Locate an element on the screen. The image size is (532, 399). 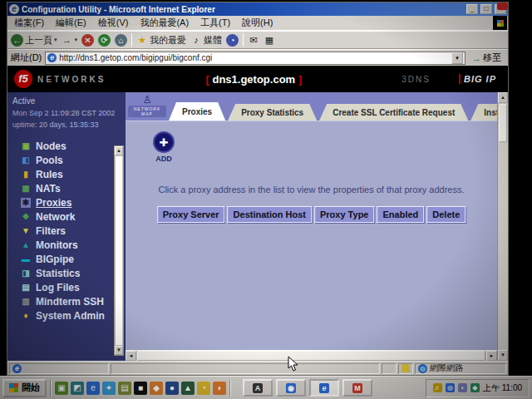
vertical-scrollbar: ▲ ▼ is located at coordinates (502, 226).